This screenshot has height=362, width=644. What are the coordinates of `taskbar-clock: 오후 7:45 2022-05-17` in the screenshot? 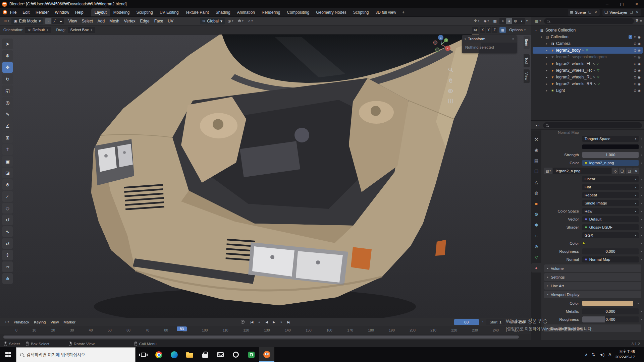 It's located at (625, 355).